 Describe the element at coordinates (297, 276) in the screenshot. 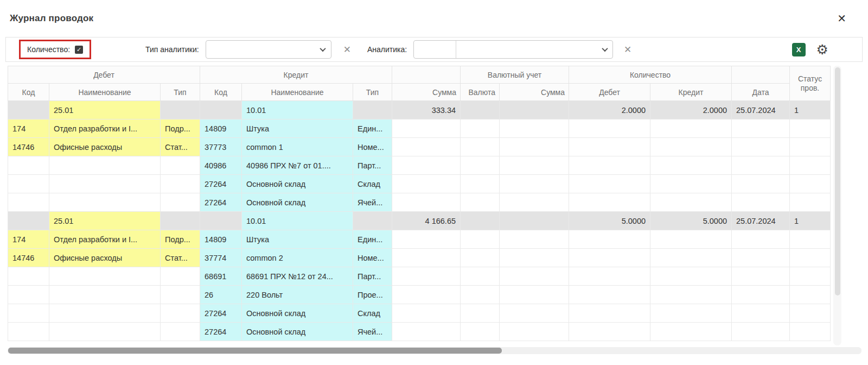

I see `cell-credit-name: 68691 ПРХ №12 от 24...` at that location.